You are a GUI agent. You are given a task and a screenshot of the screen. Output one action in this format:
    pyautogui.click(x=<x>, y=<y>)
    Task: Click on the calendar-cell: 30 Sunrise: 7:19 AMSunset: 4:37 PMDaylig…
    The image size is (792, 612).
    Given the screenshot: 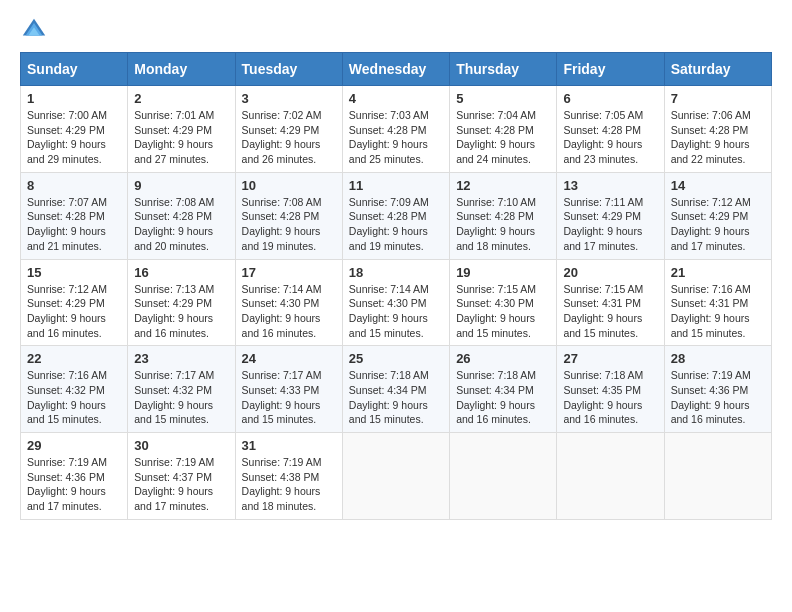 What is the action you would take?
    pyautogui.click(x=182, y=476)
    